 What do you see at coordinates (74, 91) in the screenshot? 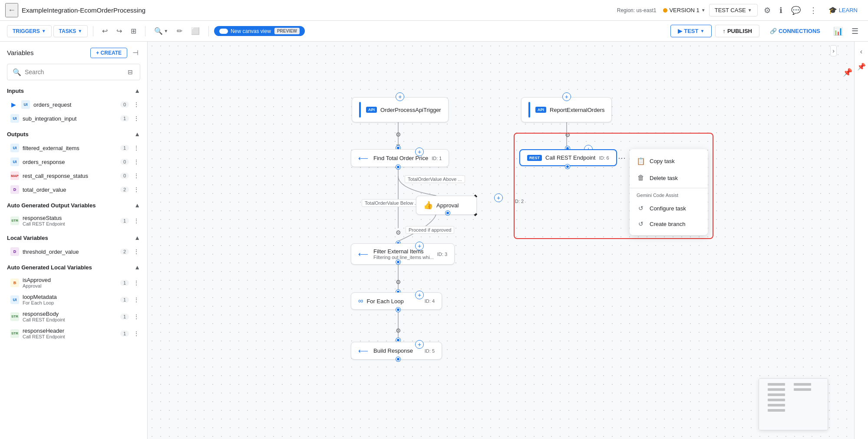
I see `inputs-section-header: Inputs ▲` at bounding box center [74, 91].